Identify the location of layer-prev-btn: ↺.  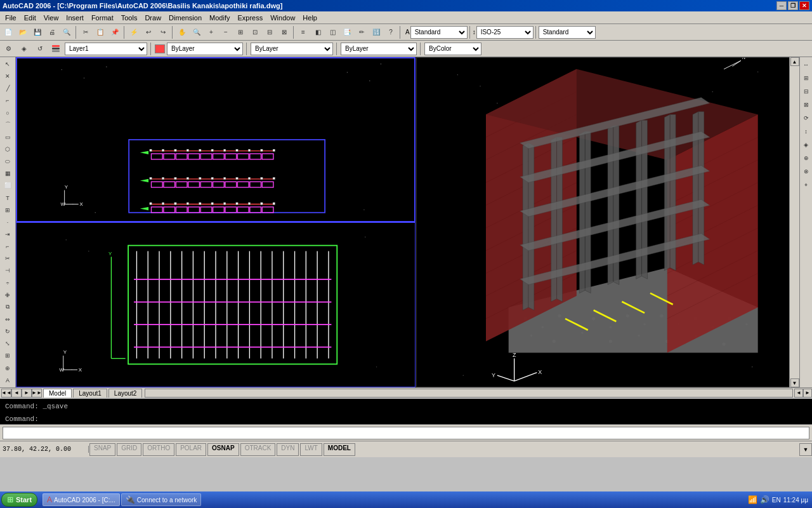
(40, 49).